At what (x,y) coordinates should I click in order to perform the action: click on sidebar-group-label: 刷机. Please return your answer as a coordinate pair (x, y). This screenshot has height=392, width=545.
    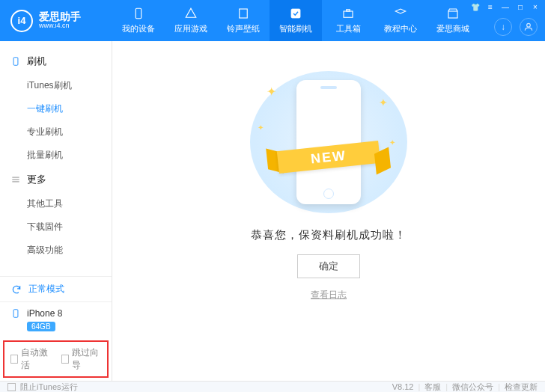
    Looking at the image, I should click on (37, 61).